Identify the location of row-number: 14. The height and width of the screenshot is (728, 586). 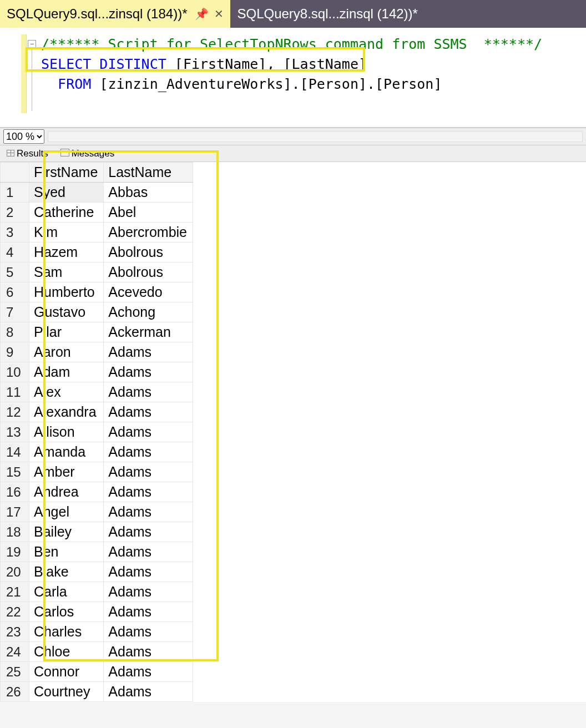
(15, 452).